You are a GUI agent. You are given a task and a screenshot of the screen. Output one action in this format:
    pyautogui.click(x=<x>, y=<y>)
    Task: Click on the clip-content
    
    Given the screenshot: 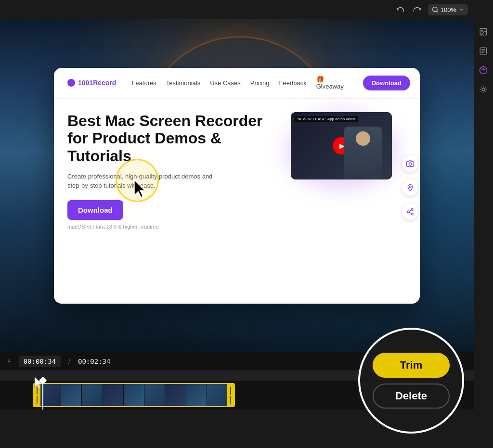 What is the action you would take?
    pyautogui.click(x=134, y=395)
    